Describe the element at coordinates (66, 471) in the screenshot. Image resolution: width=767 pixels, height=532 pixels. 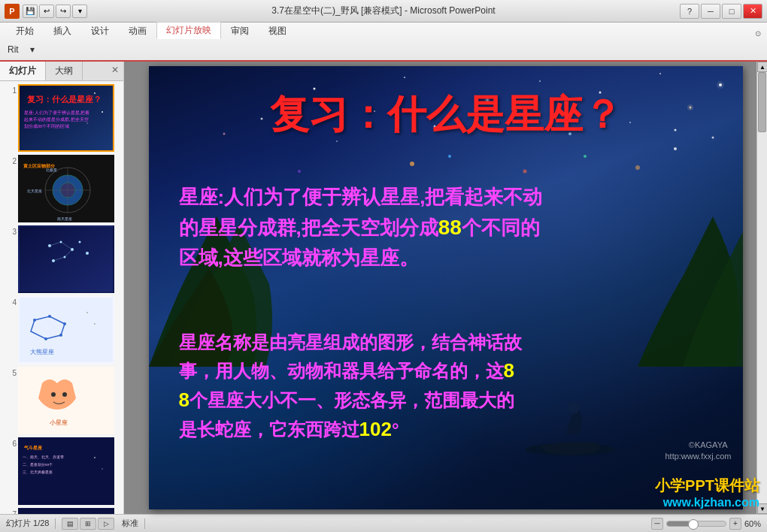
I see `slide-thumb-6: 气斗星座 一、南天、北天、赤道带 二、星座划分88个 三、北天拱极星座` at that location.